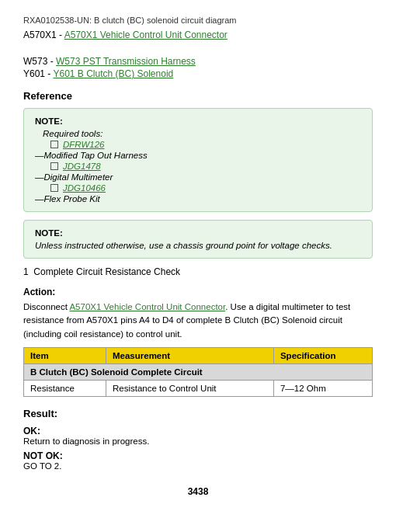  Describe the element at coordinates (198, 431) in the screenshot. I see `result-ok-label: OK:` at that location.